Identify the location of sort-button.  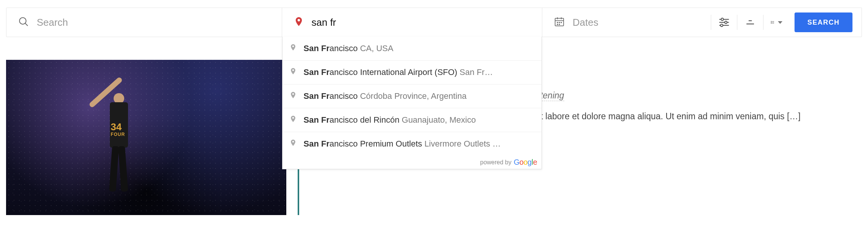
(776, 22).